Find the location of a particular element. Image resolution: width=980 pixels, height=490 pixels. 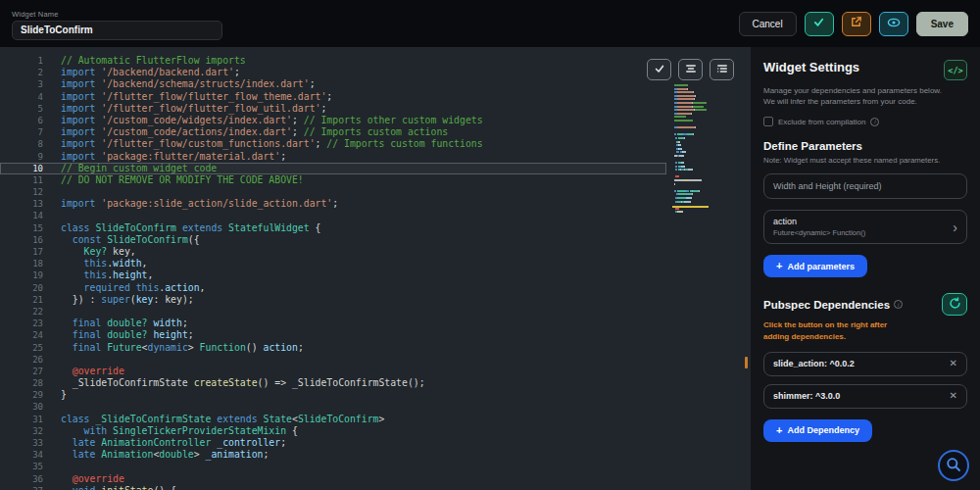

line-content: @override is located at coordinates (84, 371).